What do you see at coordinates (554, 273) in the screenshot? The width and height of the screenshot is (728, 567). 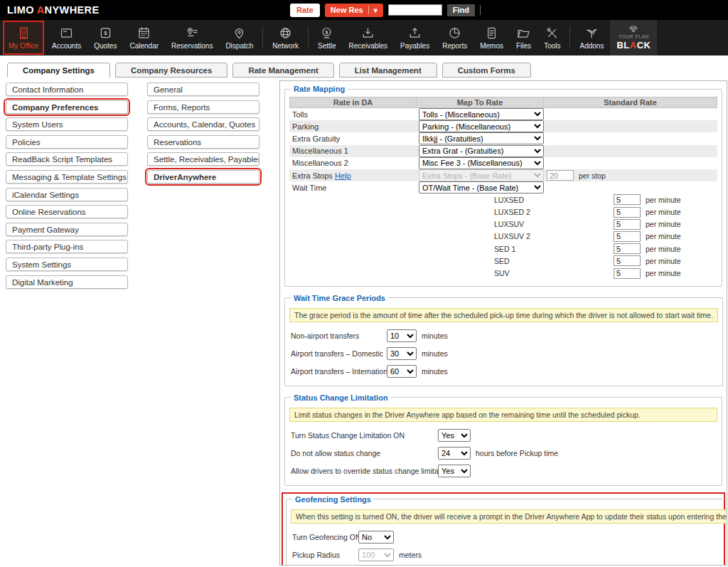 I see `vehicle-type-label: SUV` at bounding box center [554, 273].